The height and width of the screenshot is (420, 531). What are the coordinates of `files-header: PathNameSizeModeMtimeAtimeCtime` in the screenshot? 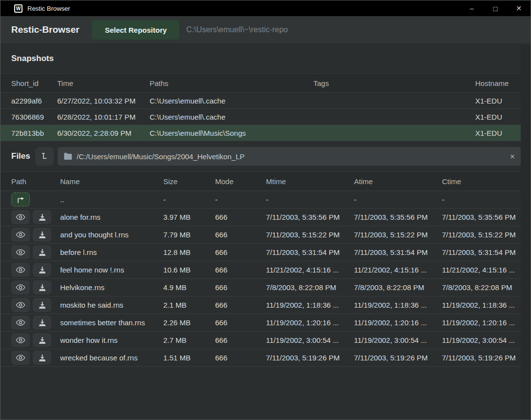 It's located at (261, 181).